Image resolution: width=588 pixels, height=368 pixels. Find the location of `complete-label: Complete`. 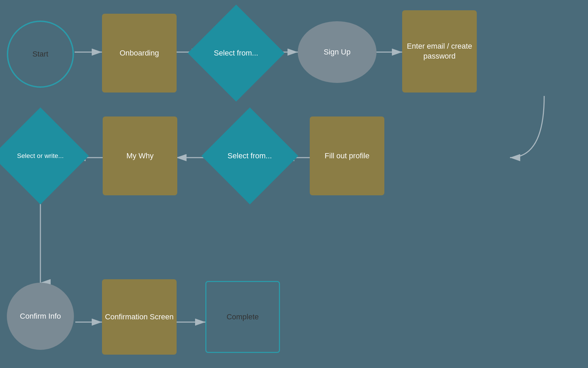

complete-label: Complete is located at coordinates (243, 317).